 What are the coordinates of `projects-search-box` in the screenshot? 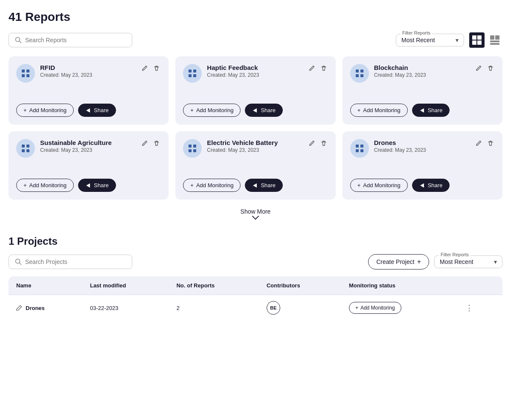 It's located at (70, 262).